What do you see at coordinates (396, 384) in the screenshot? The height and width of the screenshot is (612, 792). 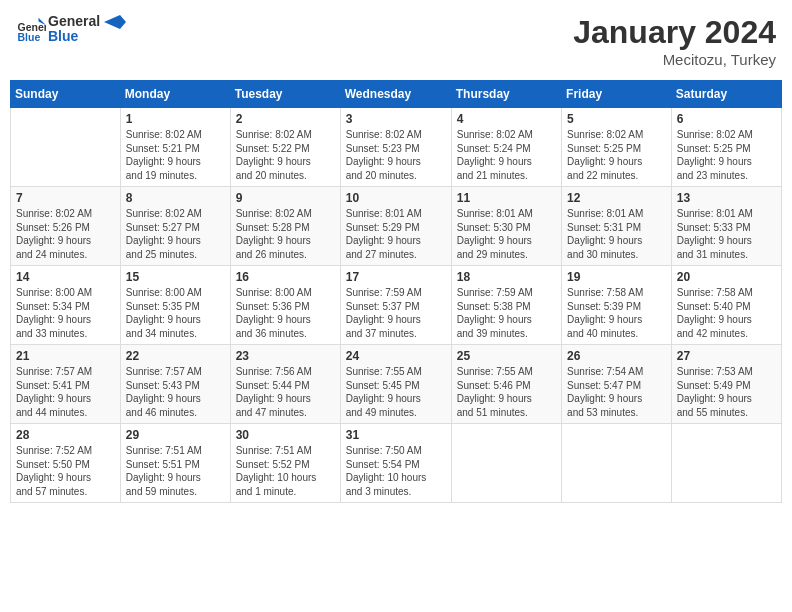 I see `calendar-week-row: 21Sunrise: 7:57 AM Sunset: 5:41 PM Dayli…` at bounding box center [396, 384].